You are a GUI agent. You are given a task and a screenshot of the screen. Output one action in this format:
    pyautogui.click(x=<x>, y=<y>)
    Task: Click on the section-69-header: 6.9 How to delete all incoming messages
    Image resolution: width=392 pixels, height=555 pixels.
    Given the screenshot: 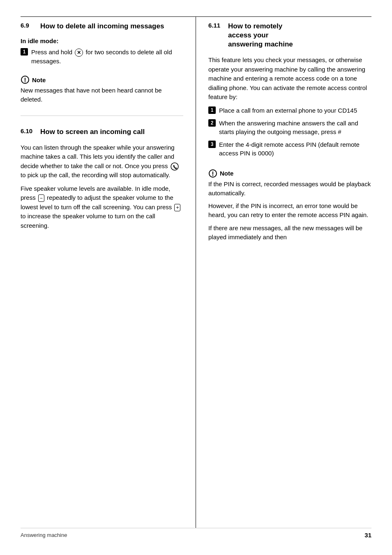 What is the action you would take?
    pyautogui.click(x=102, y=26)
    